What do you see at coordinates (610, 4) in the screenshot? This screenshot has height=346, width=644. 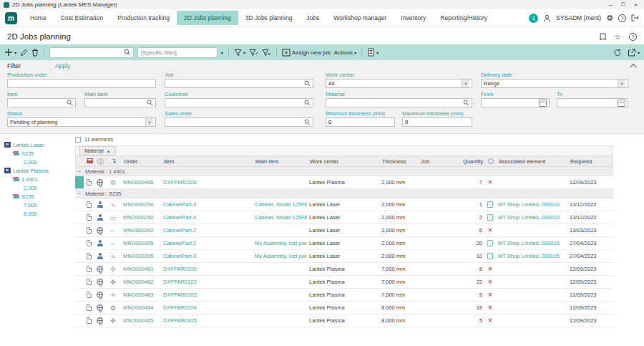 I see `minimize-button: –` at bounding box center [610, 4].